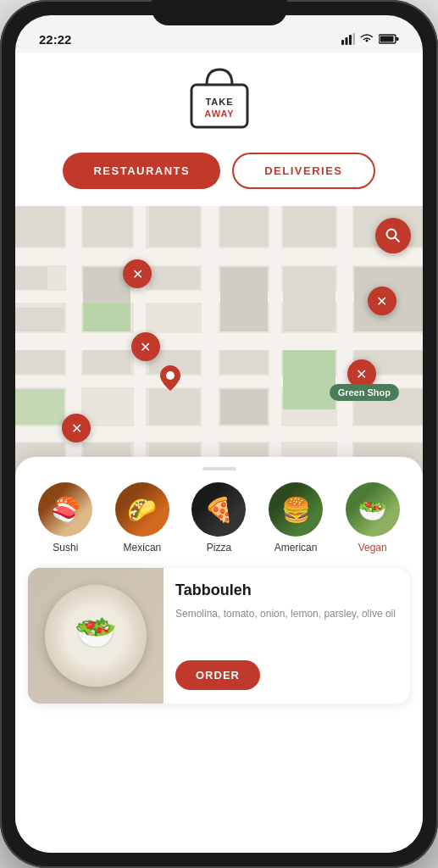 Image resolution: width=438 pixels, height=868 pixels. What do you see at coordinates (219, 102) in the screenshot?
I see `svg-text: TAKE` at bounding box center [219, 102].